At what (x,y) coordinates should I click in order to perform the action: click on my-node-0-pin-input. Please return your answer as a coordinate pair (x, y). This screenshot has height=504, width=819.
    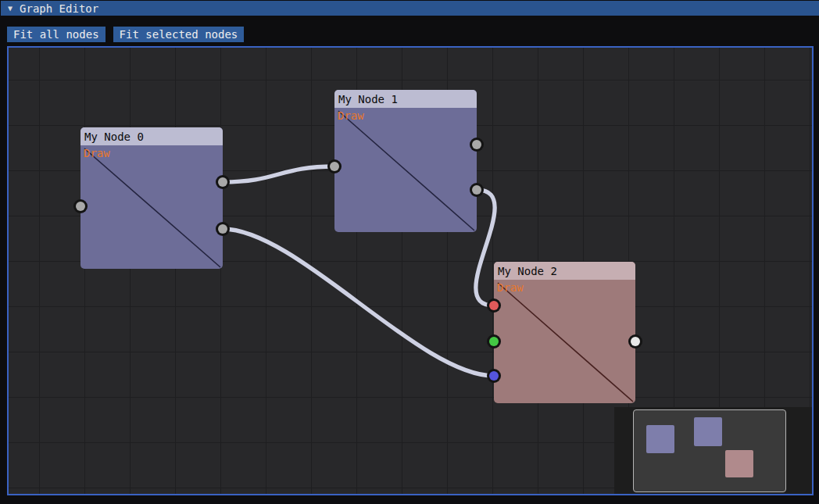
    Looking at the image, I should click on (80, 206).